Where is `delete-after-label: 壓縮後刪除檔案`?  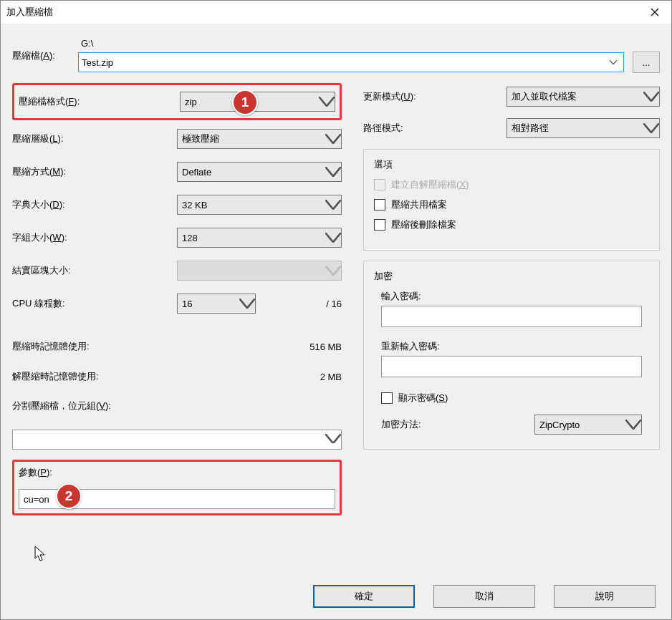 delete-after-label: 壓縮後刪除檔案 is located at coordinates (424, 225).